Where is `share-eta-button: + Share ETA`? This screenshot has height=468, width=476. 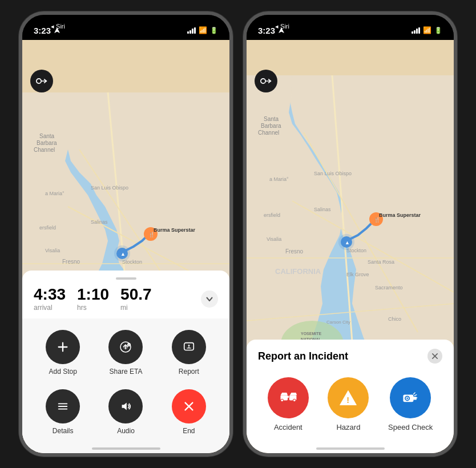 share-eta-button: + Share ETA is located at coordinates (126, 353).